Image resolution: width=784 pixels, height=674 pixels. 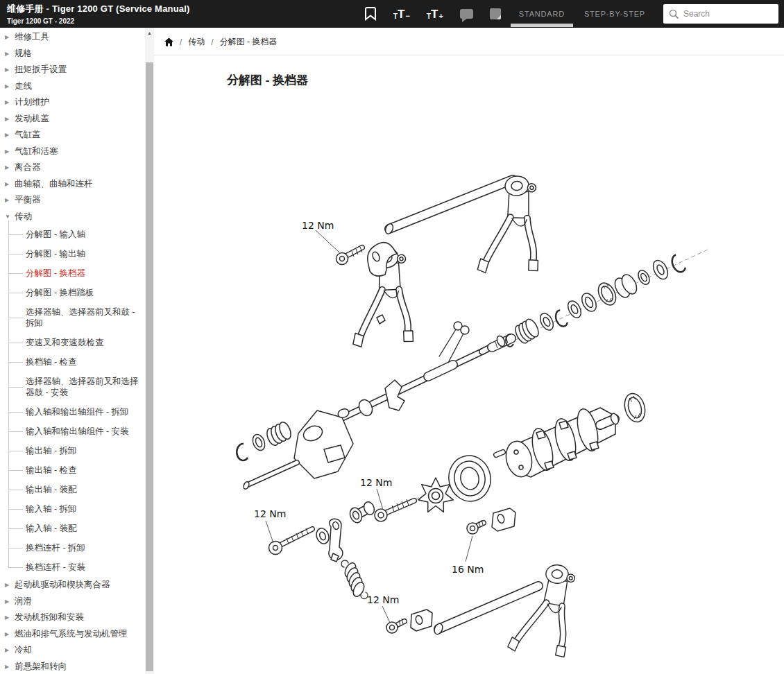 What do you see at coordinates (72, 490) in the screenshot?
I see `sidebar-subitem: 输出轴 - 装配` at bounding box center [72, 490].